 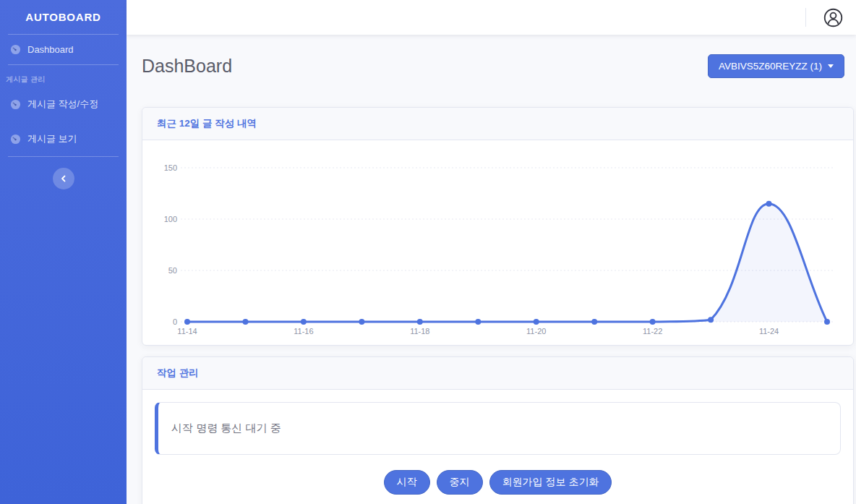 What do you see at coordinates (52, 139) in the screenshot?
I see `sidebar-item-label: 게시글 보기` at bounding box center [52, 139].